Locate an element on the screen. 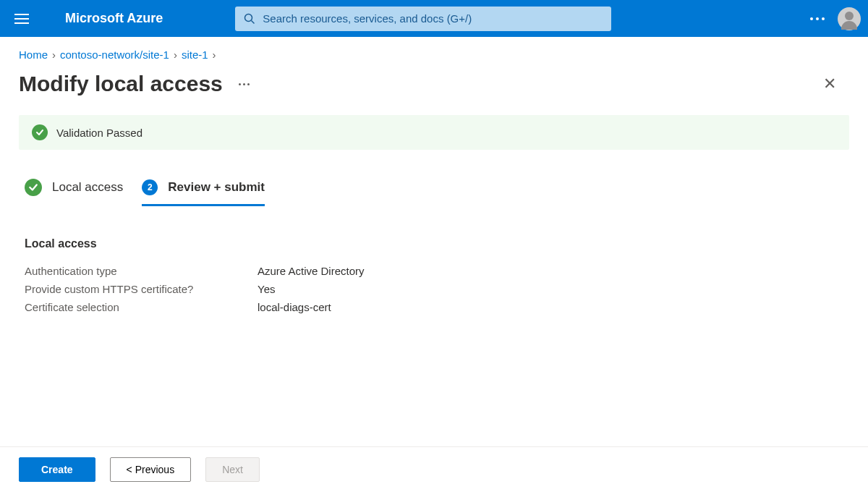 This screenshot has width=868, height=492. wizard-footer: Create < Previous Next is located at coordinates (434, 469).